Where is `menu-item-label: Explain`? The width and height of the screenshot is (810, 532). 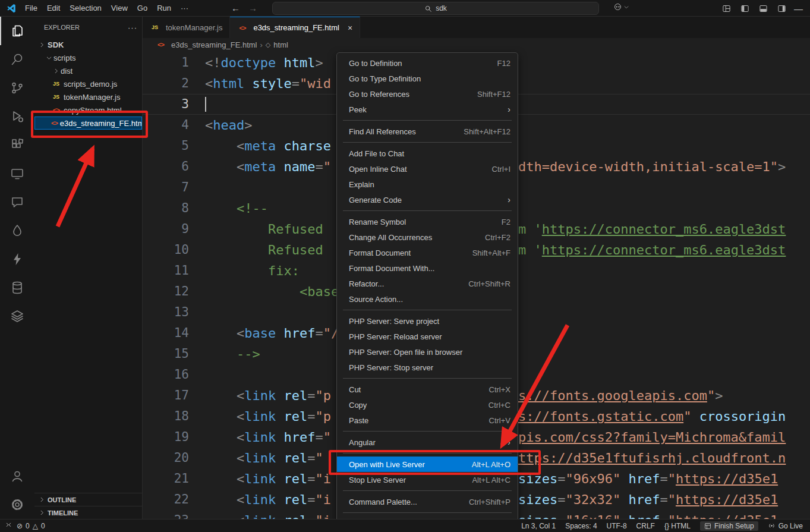 menu-item-label: Explain is located at coordinates (361, 184).